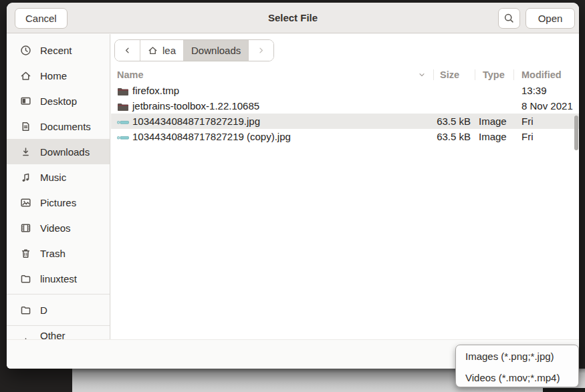 This screenshot has height=392, width=585. Describe the element at coordinates (194, 51) in the screenshot. I see `pathbar: leaDownloads` at that location.